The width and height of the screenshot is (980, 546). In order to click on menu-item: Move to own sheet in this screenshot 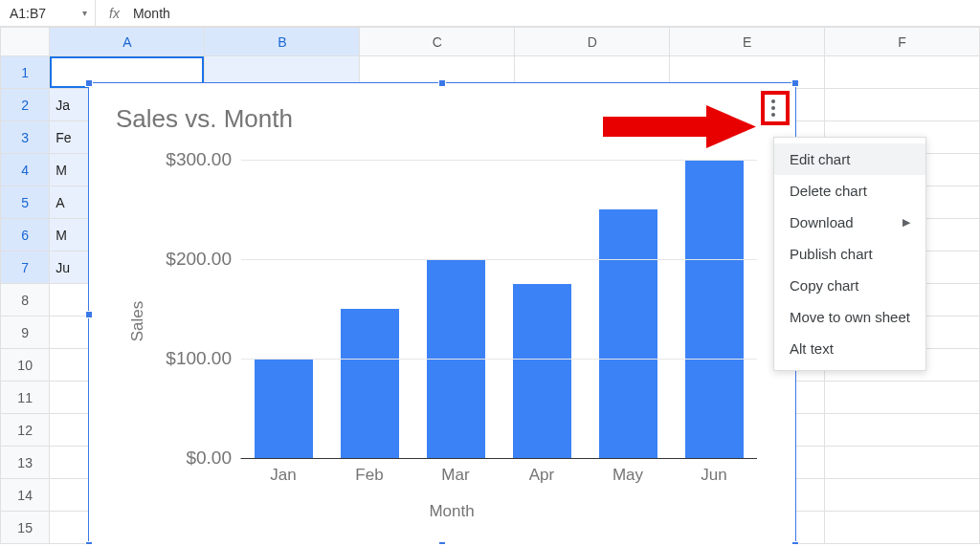, I will do `click(850, 317)`.